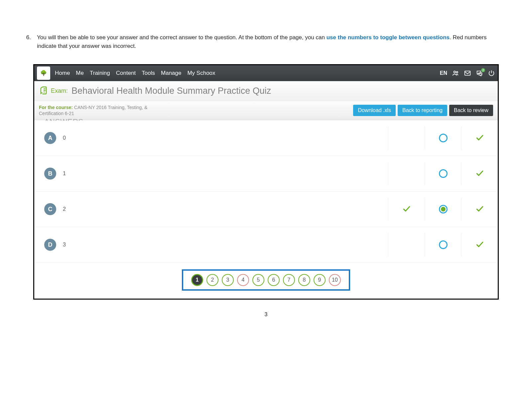 The height and width of the screenshot is (411, 532). What do you see at coordinates (304, 280) in the screenshot?
I see `question-number-button: 8` at bounding box center [304, 280].